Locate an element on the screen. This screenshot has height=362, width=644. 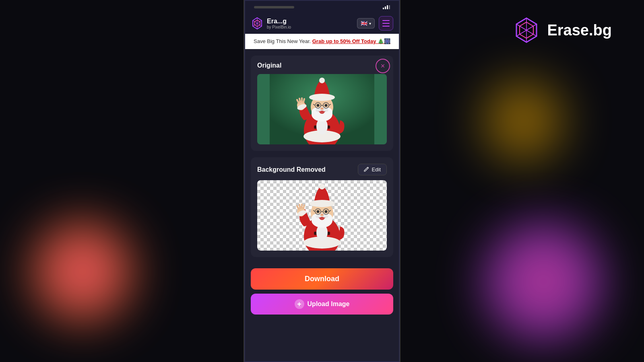
blob-top-right is located at coordinates (523, 121).